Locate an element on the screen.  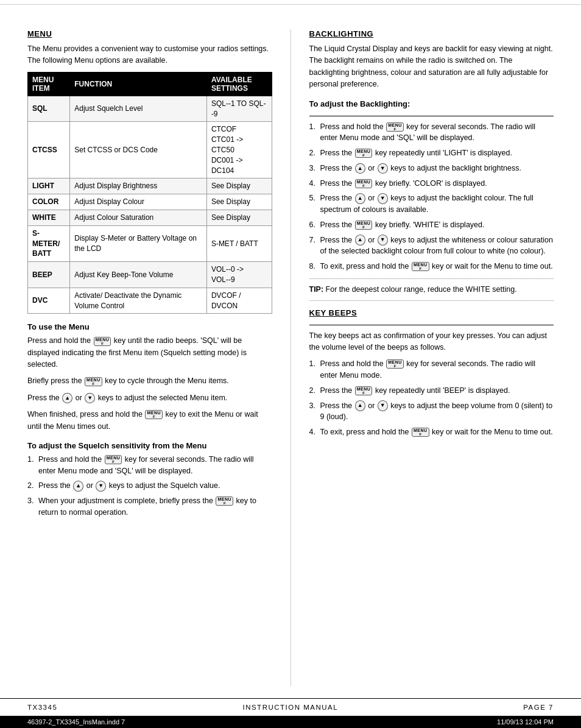
menu-key-b5: MENUF is located at coordinates (420, 267).